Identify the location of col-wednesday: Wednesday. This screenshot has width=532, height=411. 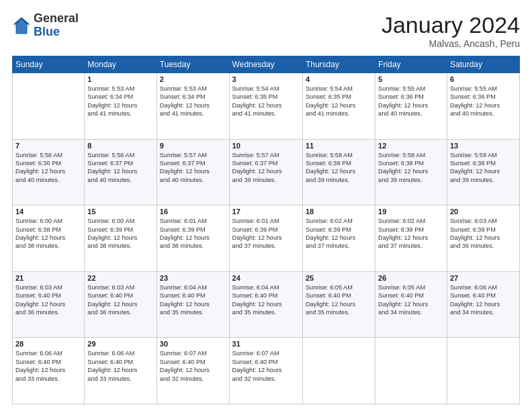
(266, 64).